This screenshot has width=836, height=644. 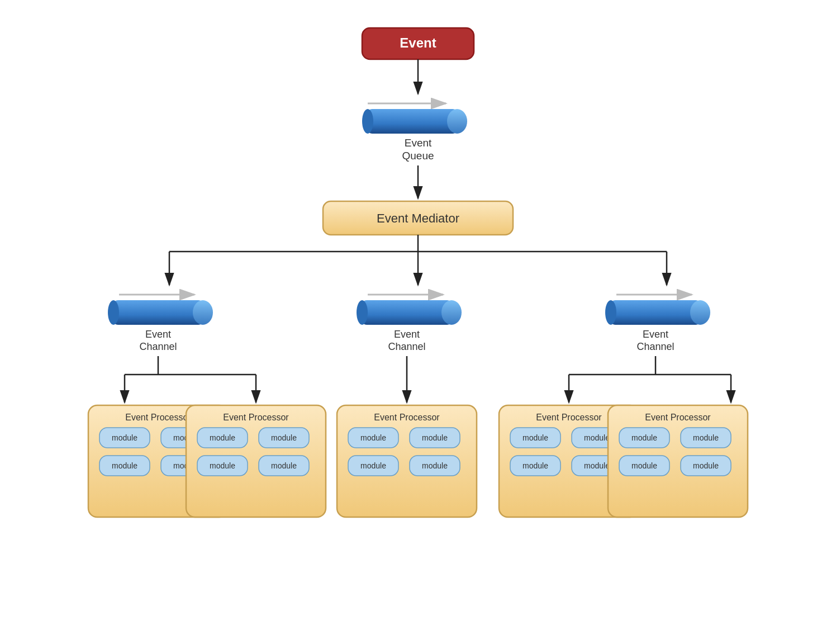 I want to click on event-queue-label-line2: Queue, so click(x=418, y=155).